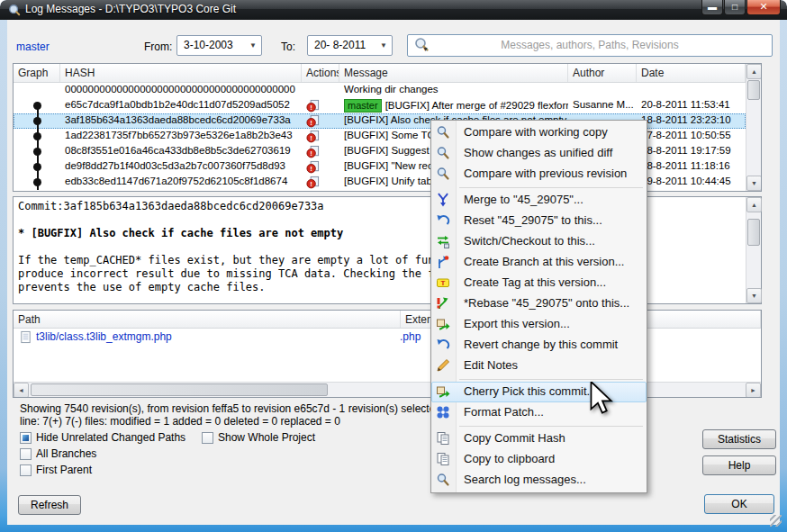 The image size is (787, 532). I want to click on menu-item-compare-with-previous-revision: Compare with previous revision, so click(538, 175).